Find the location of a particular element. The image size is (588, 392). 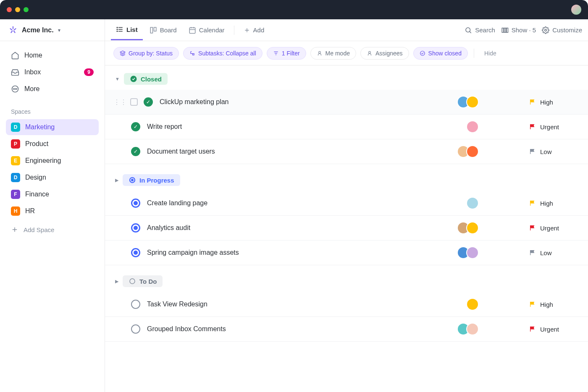

task-row: Task View Redesign High is located at coordinates (346, 305).